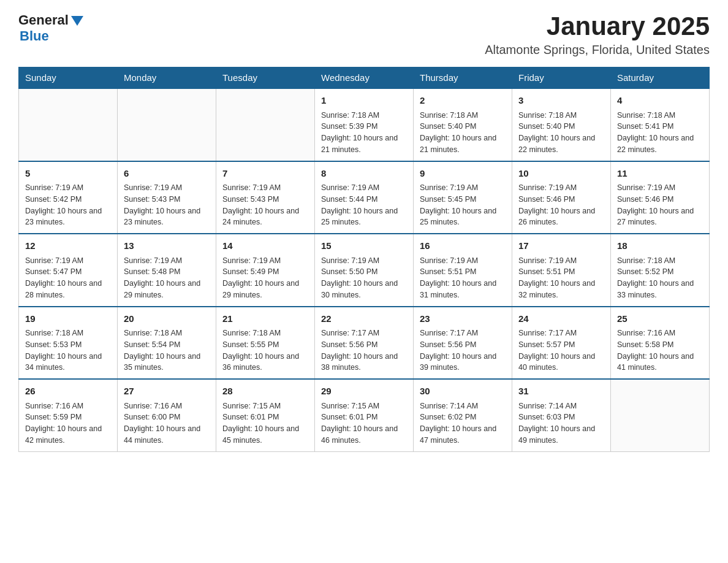 This screenshot has width=728, height=563. I want to click on weekday-header-friday: Friday, so click(561, 79).